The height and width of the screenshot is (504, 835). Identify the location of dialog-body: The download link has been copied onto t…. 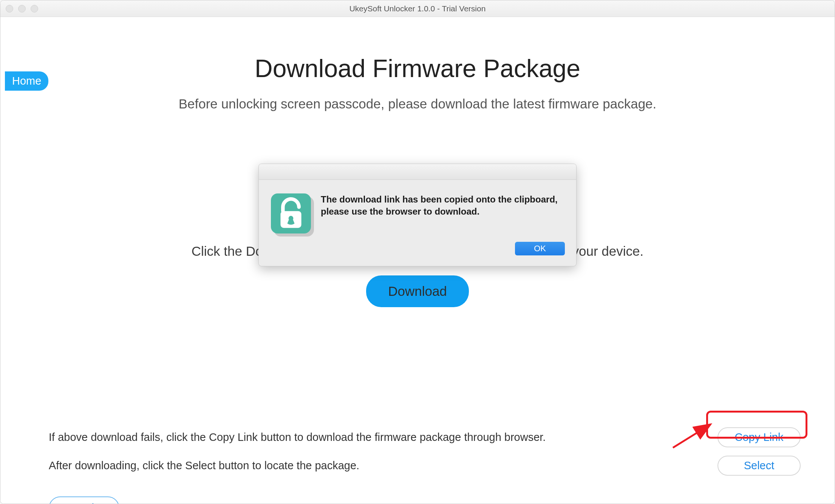
(418, 211).